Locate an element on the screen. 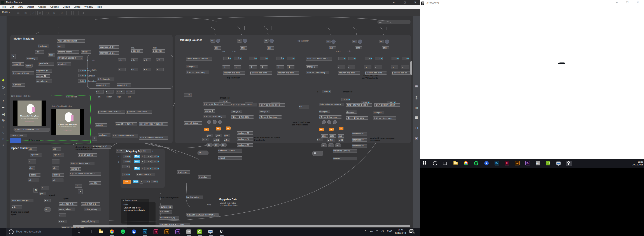 The image size is (644, 236). taskbar2-nordvpn is located at coordinates (486, 163).